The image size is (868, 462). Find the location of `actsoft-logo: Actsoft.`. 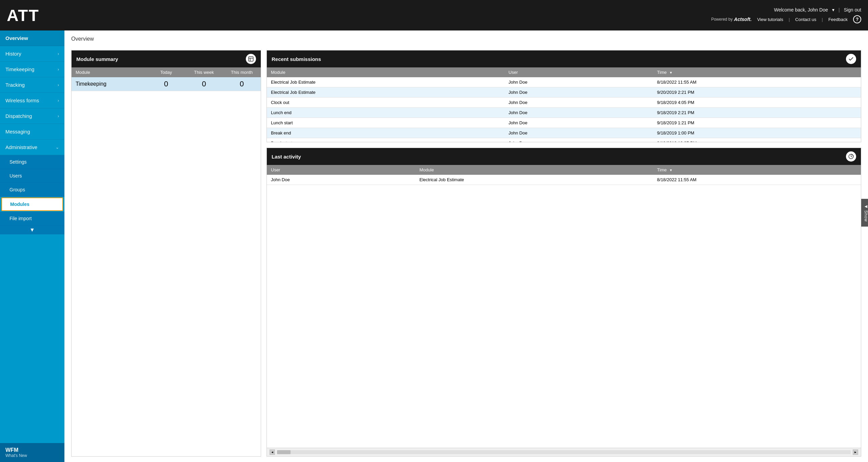

actsoft-logo: Actsoft. is located at coordinates (743, 19).